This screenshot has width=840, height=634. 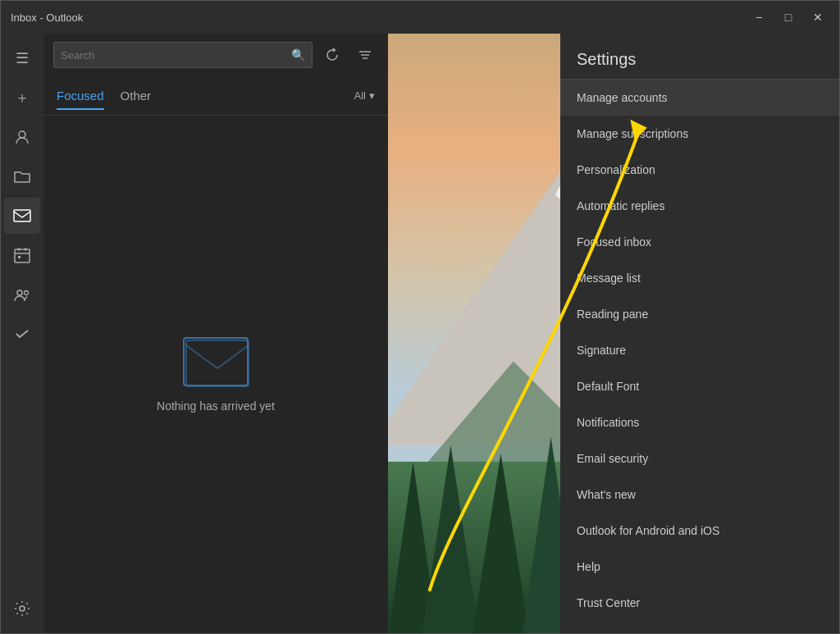 What do you see at coordinates (299, 55) in the screenshot?
I see `search-icon: 🔍` at bounding box center [299, 55].